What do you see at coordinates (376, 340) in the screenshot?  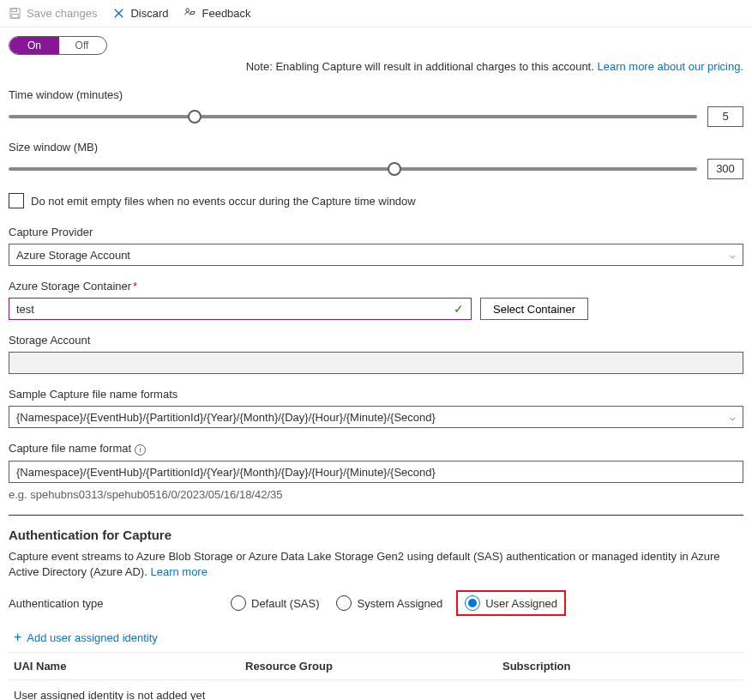 I see `storage-account-label: Storage Account` at bounding box center [376, 340].